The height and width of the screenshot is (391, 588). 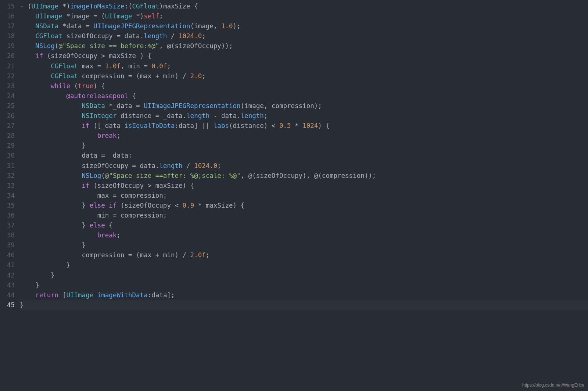 I want to click on code-line: if (sizeOfOccupy > maxSize ) {, so click(x=304, y=56).